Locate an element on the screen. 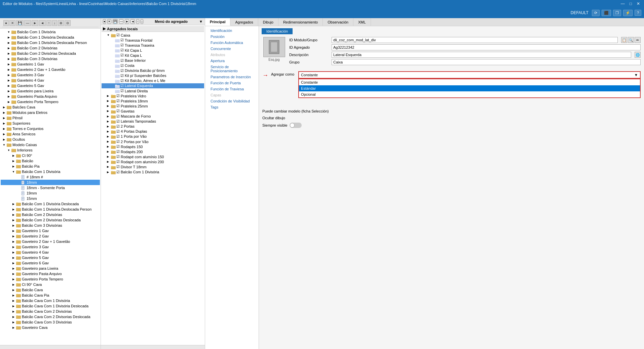 Image resolution: width=644 pixels, height=349 pixels. tree-item: ▶Gaveteiro 3 Gav is located at coordinates (50, 247).